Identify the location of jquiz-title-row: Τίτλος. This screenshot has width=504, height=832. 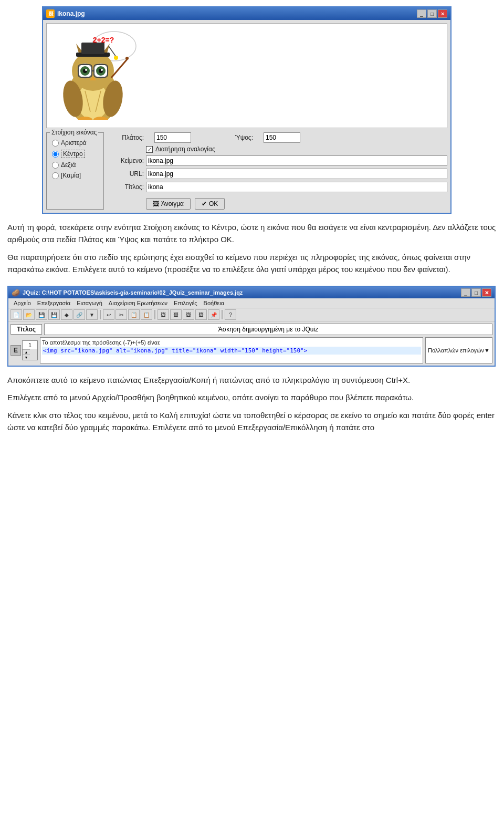
(251, 329).